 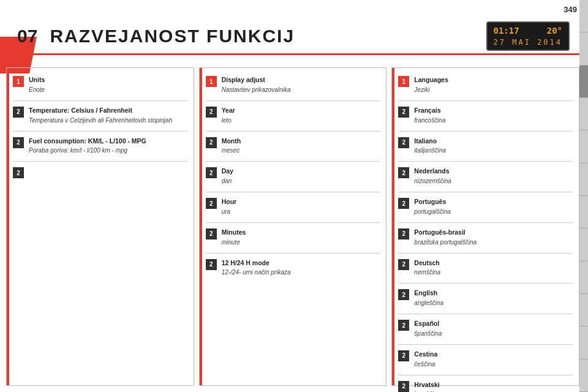 I want to click on portugues-brasil-sub: brazilska portugalščina, so click(x=445, y=243).